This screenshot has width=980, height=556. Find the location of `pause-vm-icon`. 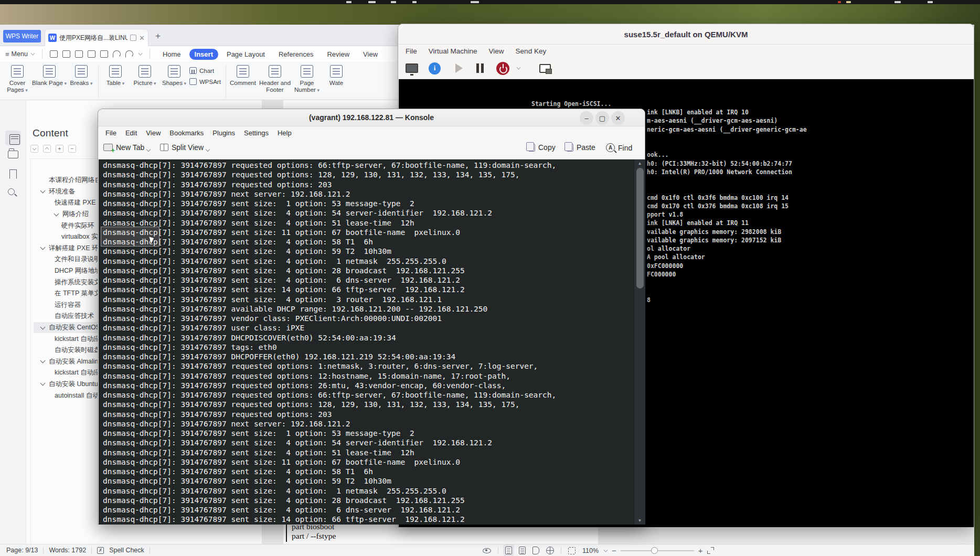

pause-vm-icon is located at coordinates (480, 68).